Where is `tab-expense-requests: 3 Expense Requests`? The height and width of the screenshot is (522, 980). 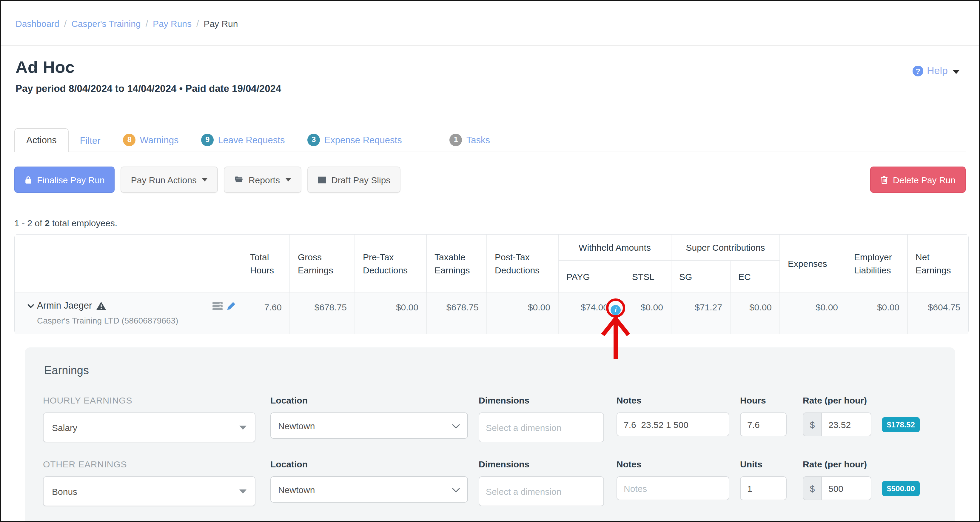
tab-expense-requests: 3 Expense Requests is located at coordinates (355, 140).